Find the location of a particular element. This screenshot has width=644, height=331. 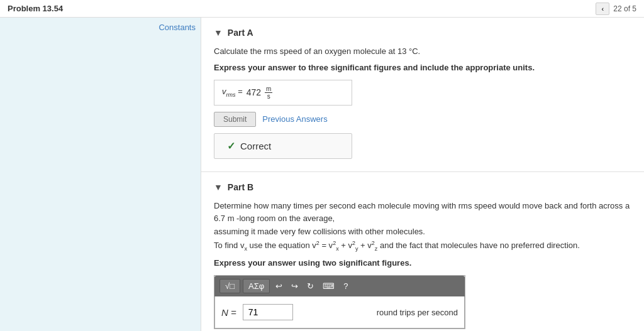

sqrt-icon: √□ is located at coordinates (230, 286).